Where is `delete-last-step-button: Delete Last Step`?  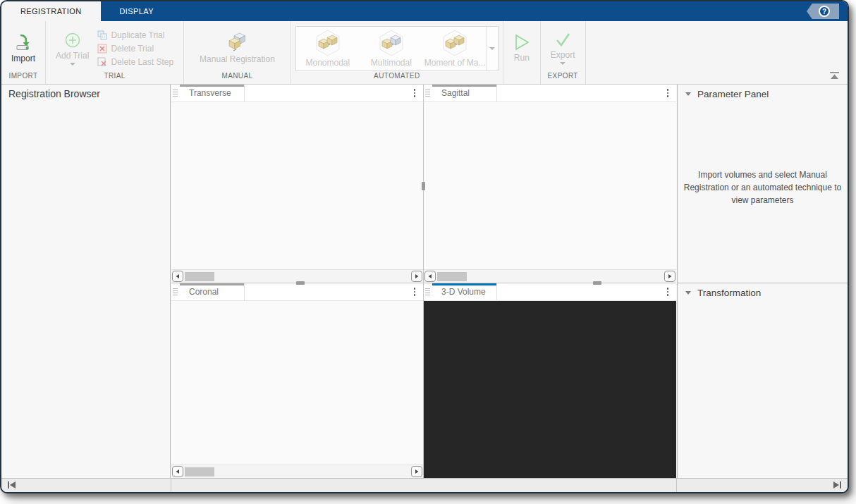 delete-last-step-button: Delete Last Step is located at coordinates (135, 62).